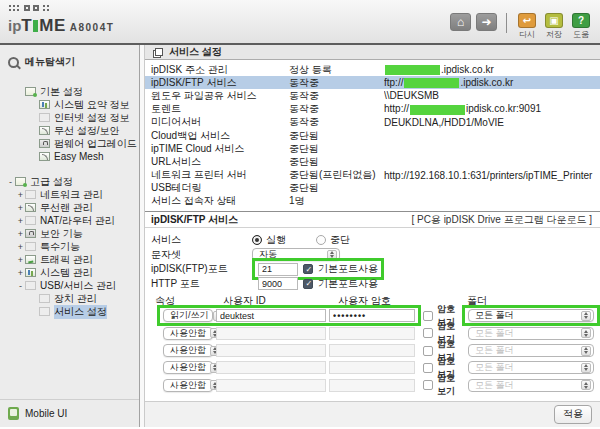 This screenshot has width=600, height=429. I want to click on apply-button: 적용, so click(573, 414).